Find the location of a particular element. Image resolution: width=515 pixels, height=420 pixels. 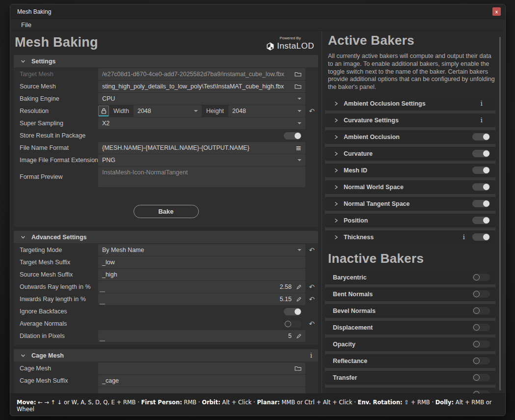

close-button: x is located at coordinates (497, 12).